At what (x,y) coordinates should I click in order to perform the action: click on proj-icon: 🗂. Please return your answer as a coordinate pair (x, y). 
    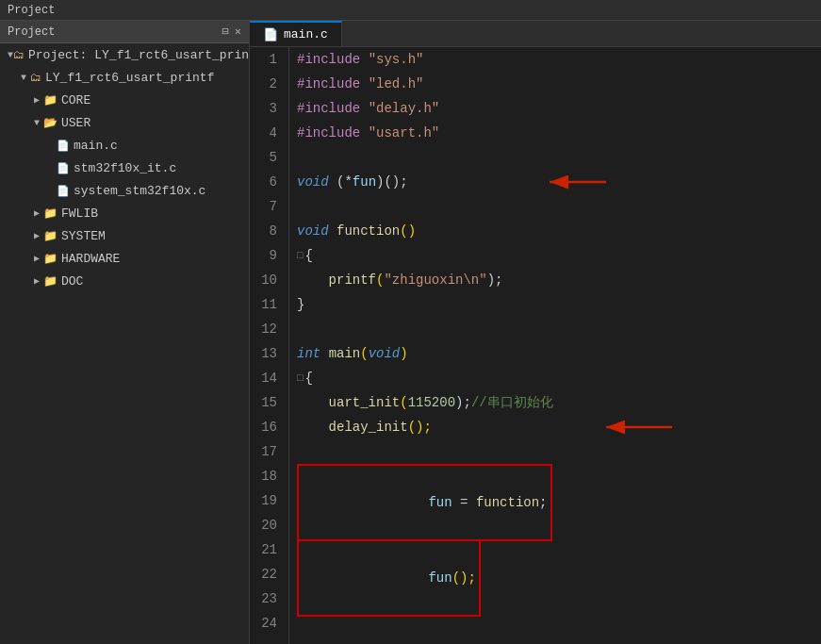
    Looking at the image, I should click on (36, 77).